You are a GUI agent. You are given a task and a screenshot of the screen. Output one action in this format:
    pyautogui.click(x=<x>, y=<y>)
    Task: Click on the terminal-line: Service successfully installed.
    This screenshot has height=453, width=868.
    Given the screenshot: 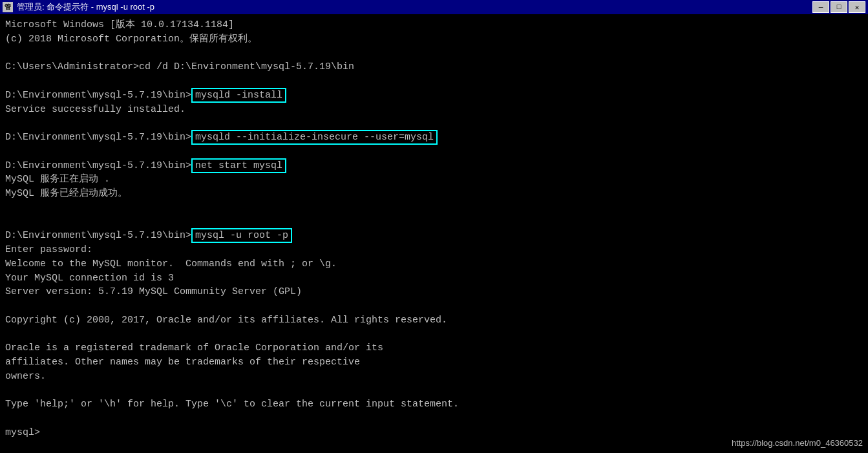 What is the action you would take?
    pyautogui.click(x=434, y=110)
    